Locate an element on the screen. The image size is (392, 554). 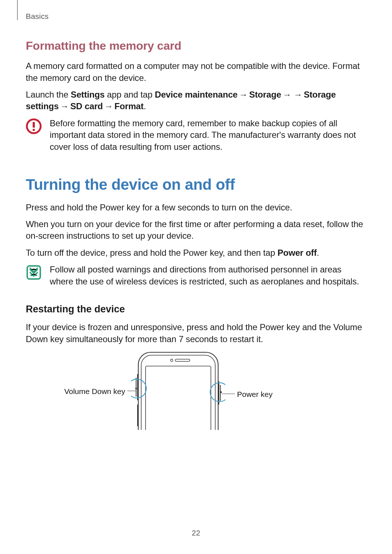
header-rule is located at coordinates (17, 10).